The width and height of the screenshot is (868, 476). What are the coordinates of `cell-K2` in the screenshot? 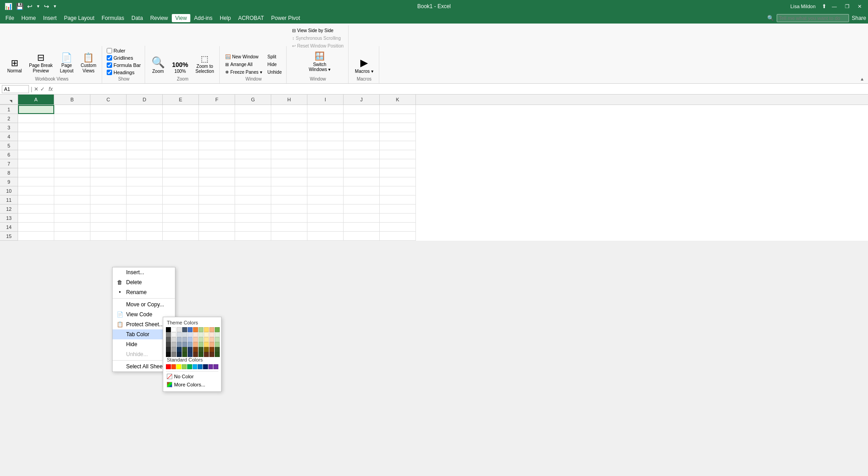 It's located at (398, 119).